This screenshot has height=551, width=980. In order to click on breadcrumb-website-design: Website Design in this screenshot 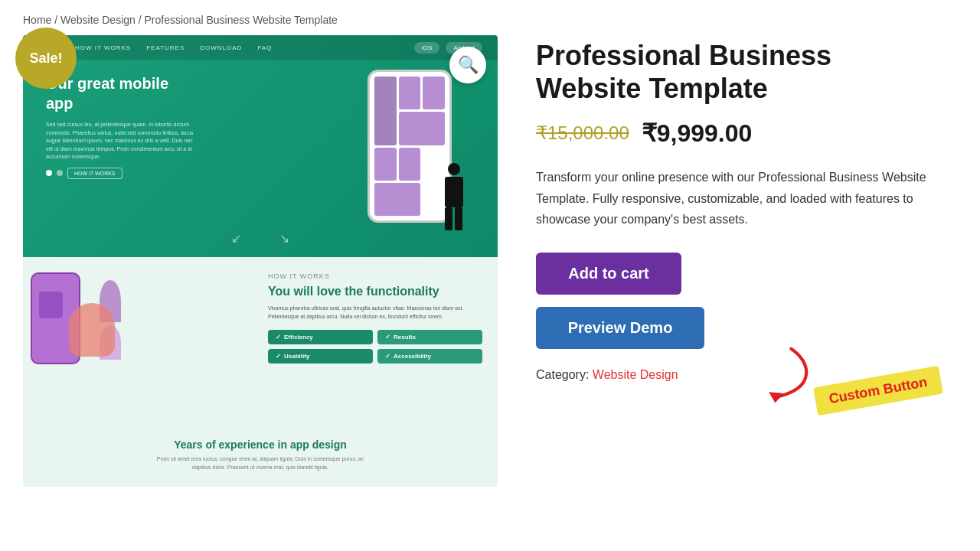, I will do `click(98, 20)`.